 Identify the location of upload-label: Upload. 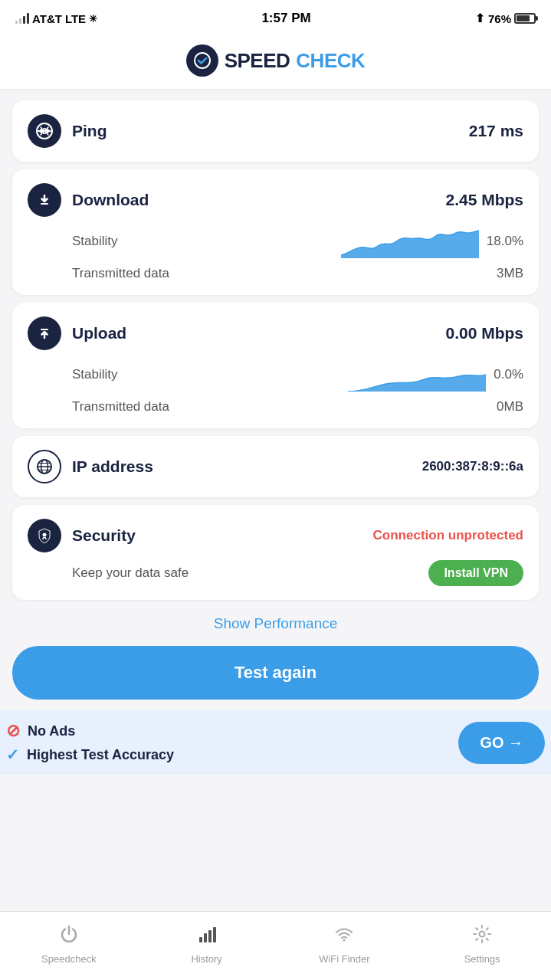
(100, 333).